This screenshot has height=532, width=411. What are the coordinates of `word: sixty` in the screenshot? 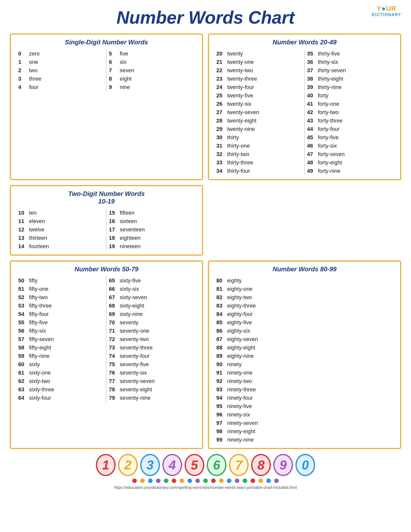 It's located at (34, 364).